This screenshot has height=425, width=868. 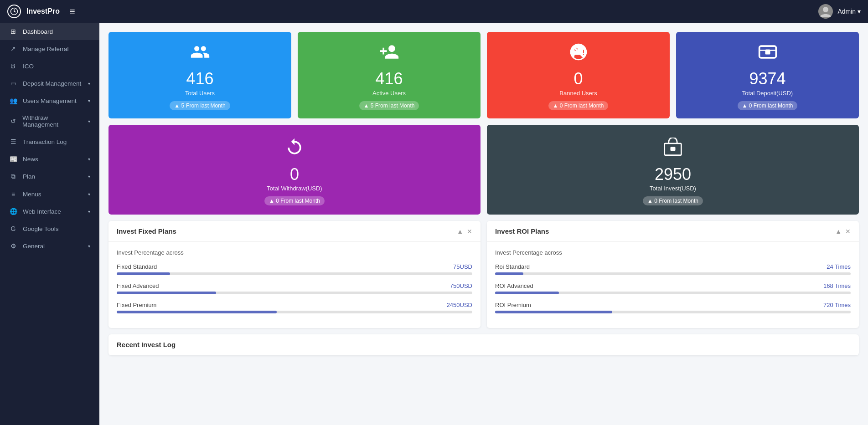 What do you see at coordinates (38, 32) in the screenshot?
I see `sidebar-item-label: Dashboard` at bounding box center [38, 32].